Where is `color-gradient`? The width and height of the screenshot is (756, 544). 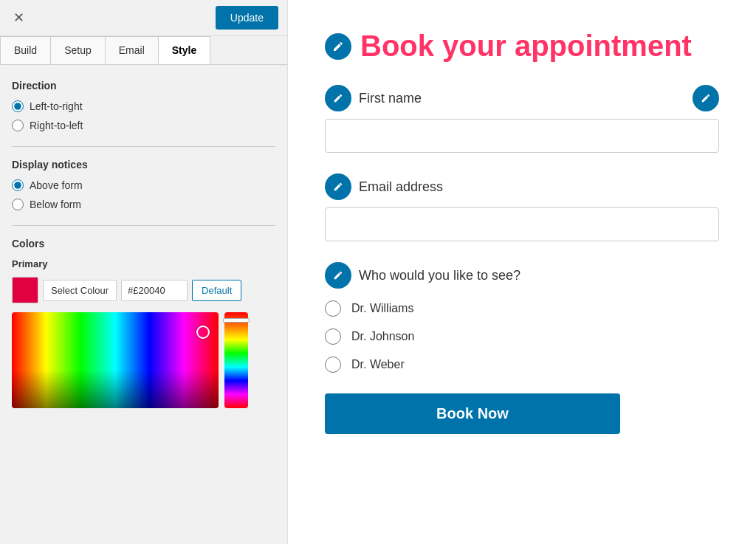 color-gradient is located at coordinates (115, 360).